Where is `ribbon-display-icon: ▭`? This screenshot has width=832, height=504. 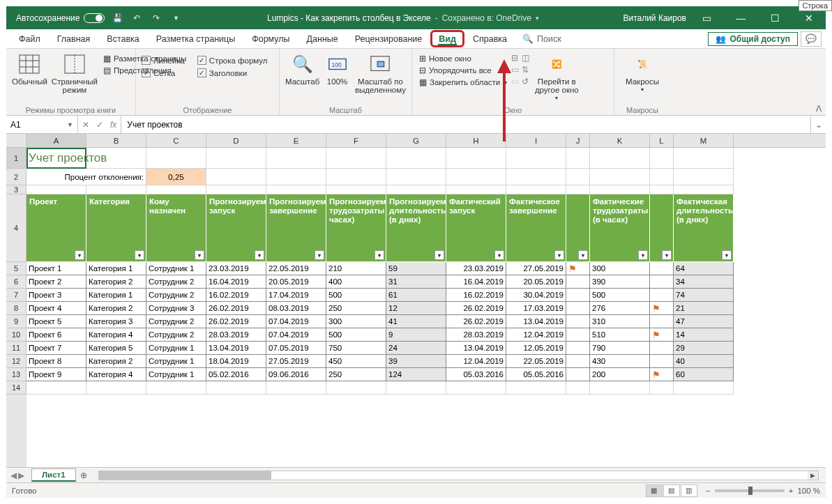 ribbon-display-icon: ▭ is located at coordinates (706, 18).